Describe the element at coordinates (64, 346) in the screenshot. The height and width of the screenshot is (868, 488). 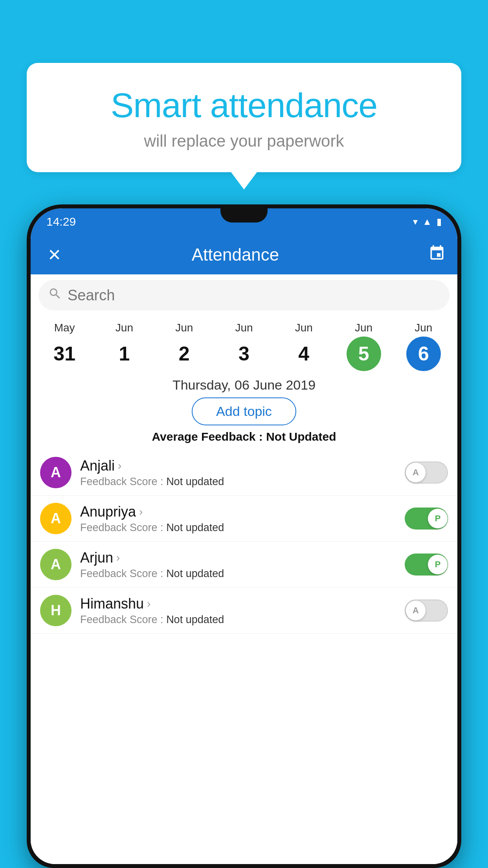
I see `calendar-day: May31` at that location.